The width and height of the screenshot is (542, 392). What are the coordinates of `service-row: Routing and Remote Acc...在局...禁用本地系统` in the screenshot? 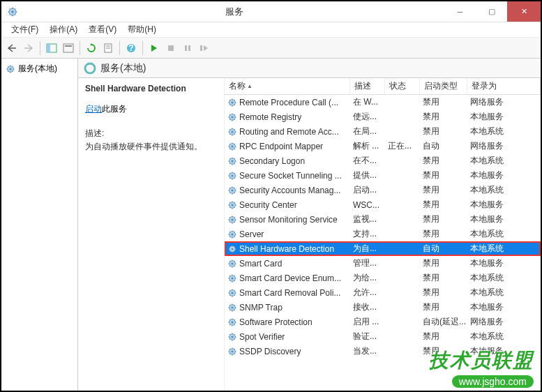 It's located at (382, 131).